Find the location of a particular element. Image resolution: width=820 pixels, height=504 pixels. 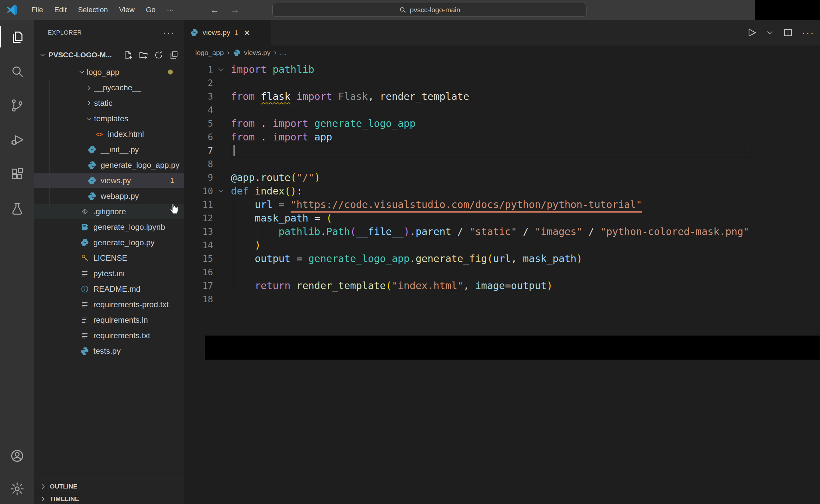

chevron-right-icon: › is located at coordinates (275, 53).